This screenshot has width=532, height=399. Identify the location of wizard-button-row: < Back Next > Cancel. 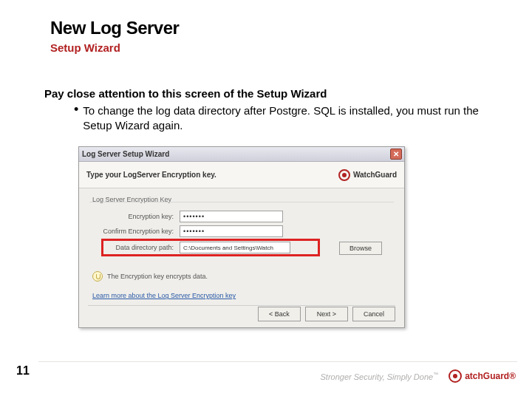
(327, 314).